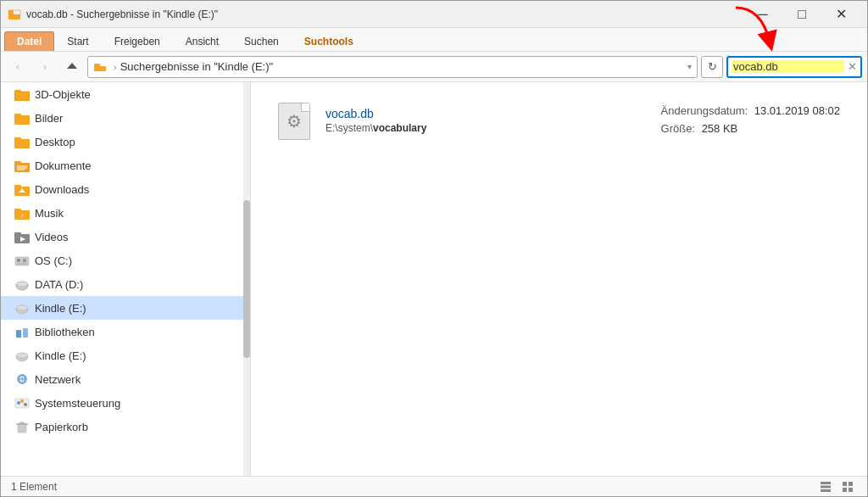 This screenshot has height=497, width=868. What do you see at coordinates (848, 487) in the screenshot?
I see `view-grid-button` at bounding box center [848, 487].